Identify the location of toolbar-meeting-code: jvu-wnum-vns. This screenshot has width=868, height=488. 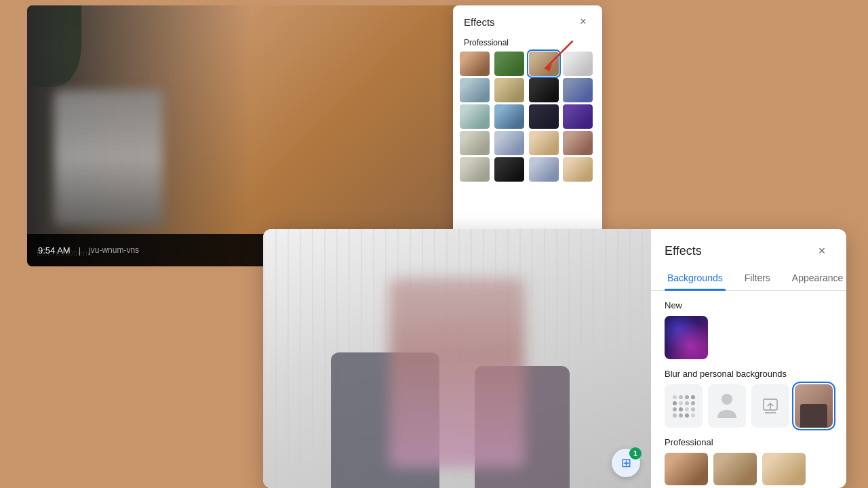
(114, 250).